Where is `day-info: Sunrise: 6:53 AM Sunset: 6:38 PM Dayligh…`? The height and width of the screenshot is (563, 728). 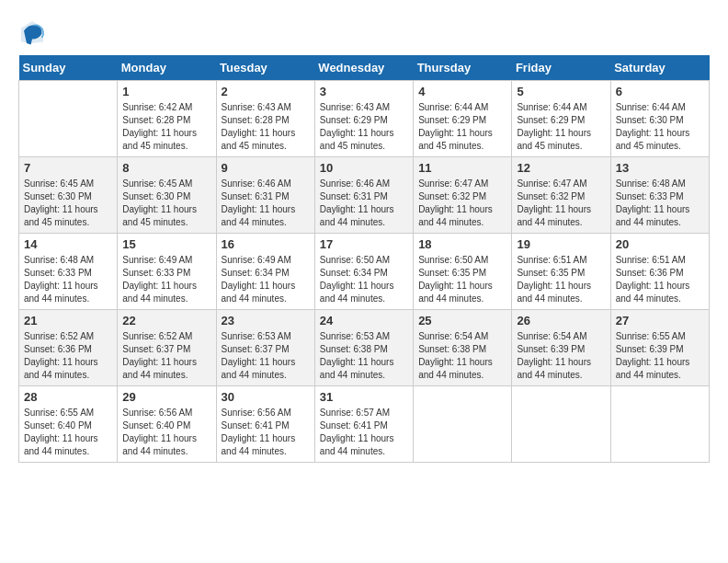 day-info: Sunrise: 6:53 AM Sunset: 6:38 PM Dayligh… is located at coordinates (364, 356).